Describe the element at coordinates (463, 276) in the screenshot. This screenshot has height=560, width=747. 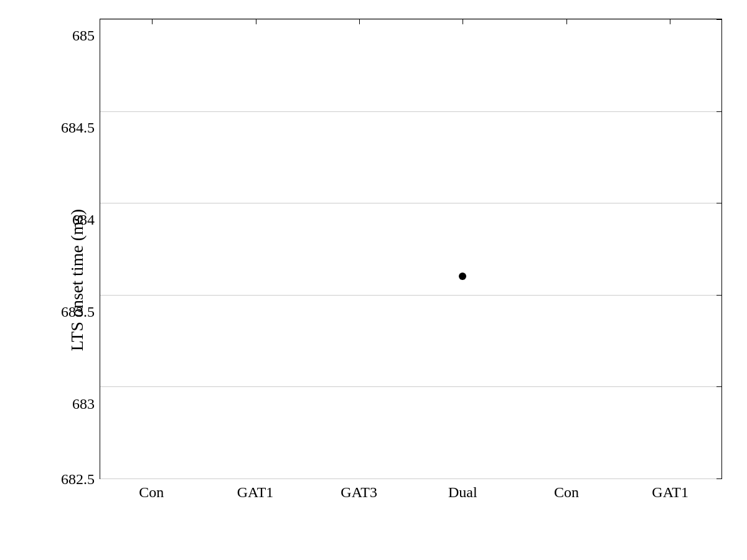
I see `data-point-dual` at that location.